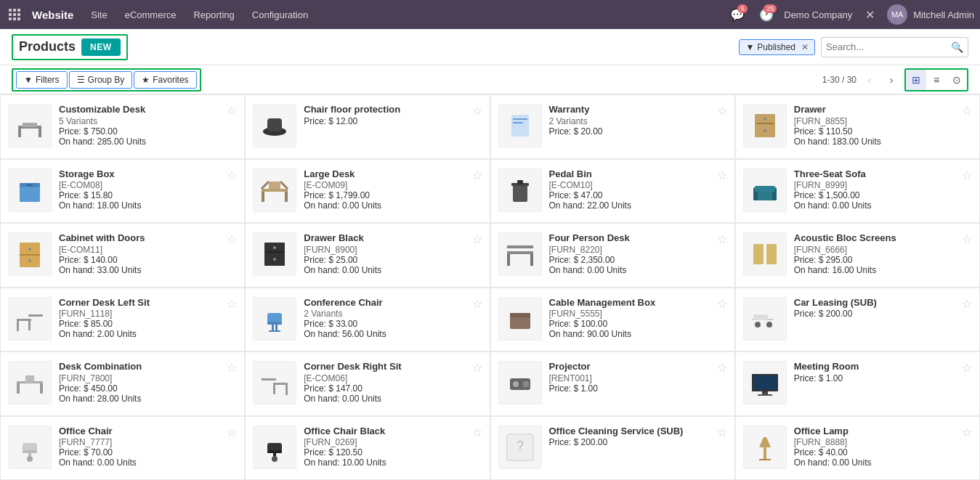 The image size is (980, 480). What do you see at coordinates (384, 367) in the screenshot?
I see `product-name: Corner Desk Right Sit` at bounding box center [384, 367].